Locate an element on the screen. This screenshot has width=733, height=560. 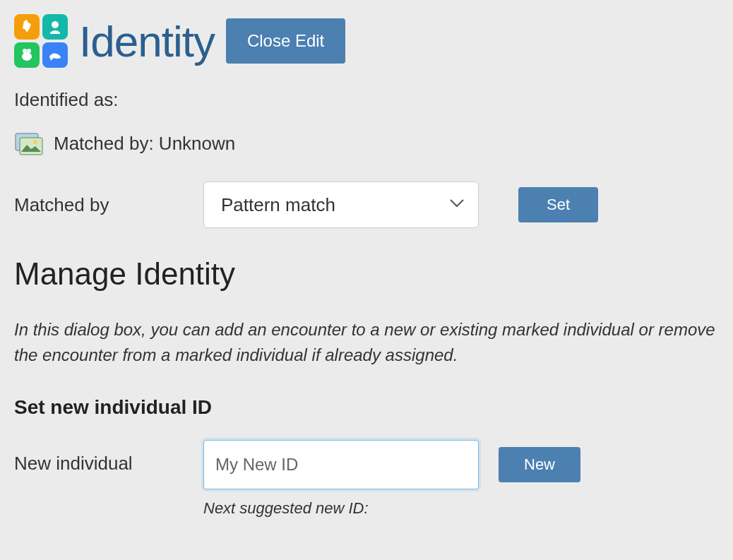
set-button: Set is located at coordinates (558, 205).